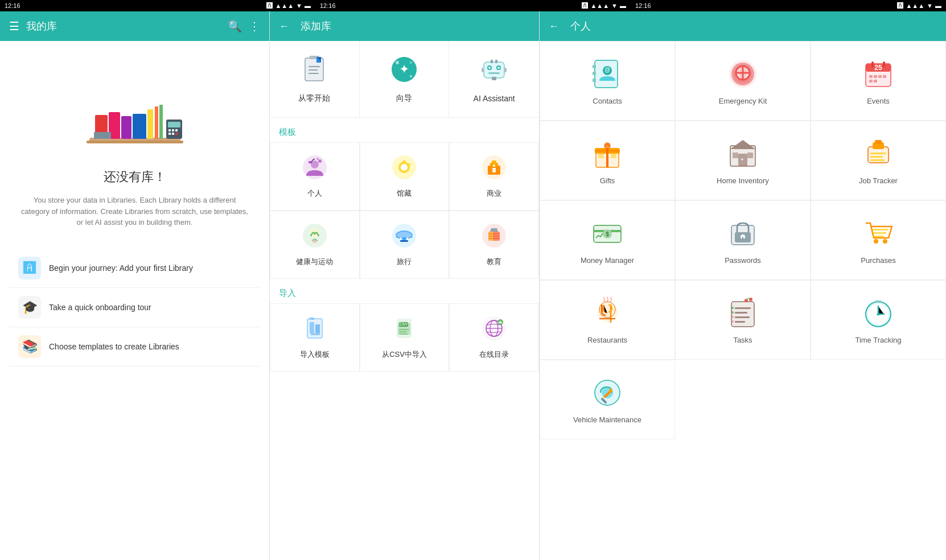  What do you see at coordinates (608, 181) in the screenshot?
I see `gifts-label: Gifts` at bounding box center [608, 181].